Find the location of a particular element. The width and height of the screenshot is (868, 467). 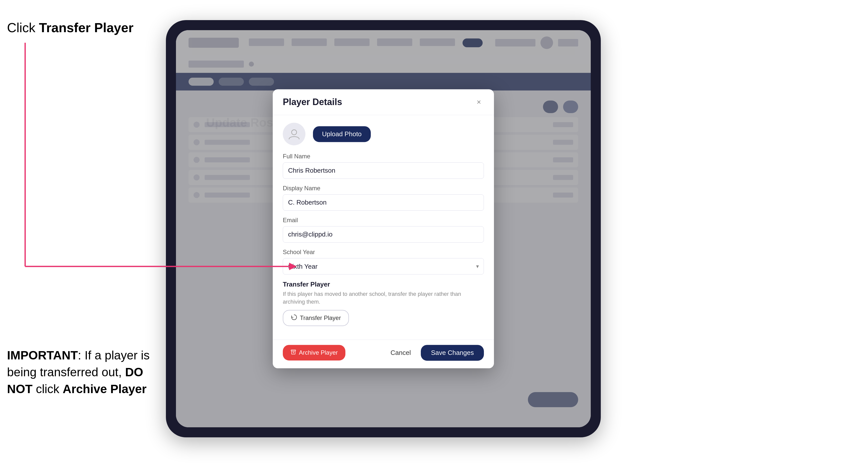

avatar-section: Upload Photo is located at coordinates (383, 134).